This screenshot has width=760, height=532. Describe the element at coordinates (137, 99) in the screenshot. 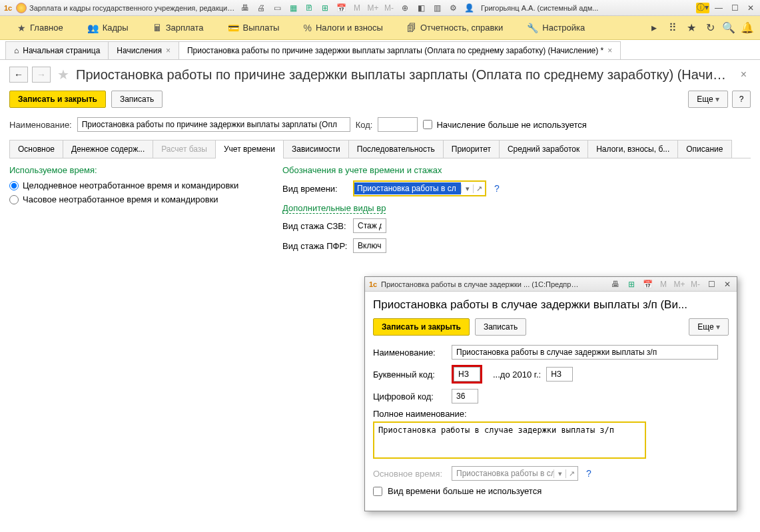

I see `save-button: Записать` at that location.